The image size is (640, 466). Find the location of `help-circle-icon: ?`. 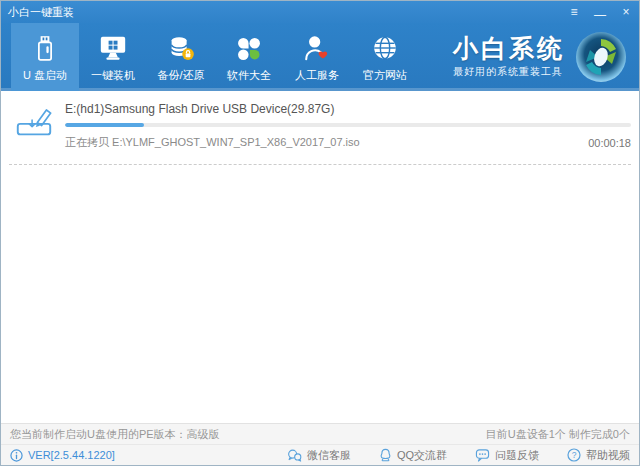

help-circle-icon: ? is located at coordinates (574, 455).